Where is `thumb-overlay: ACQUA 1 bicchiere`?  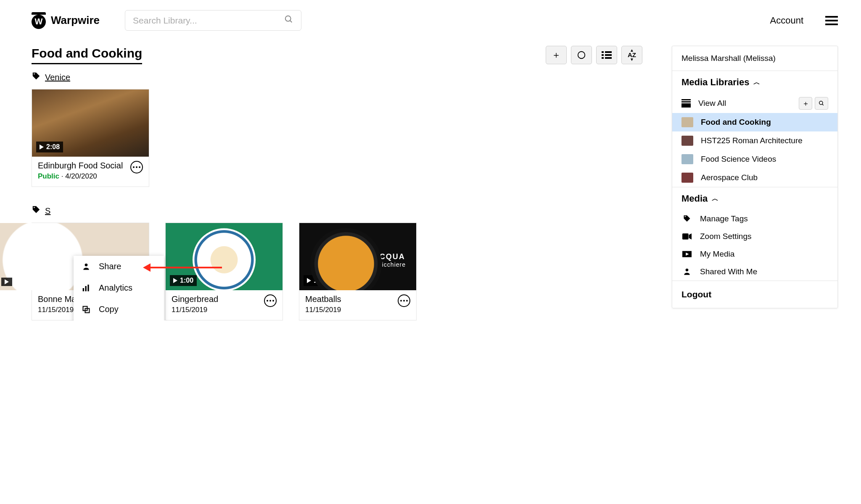
thumb-overlay: ACQUA 1 bicchiere is located at coordinates (389, 260).